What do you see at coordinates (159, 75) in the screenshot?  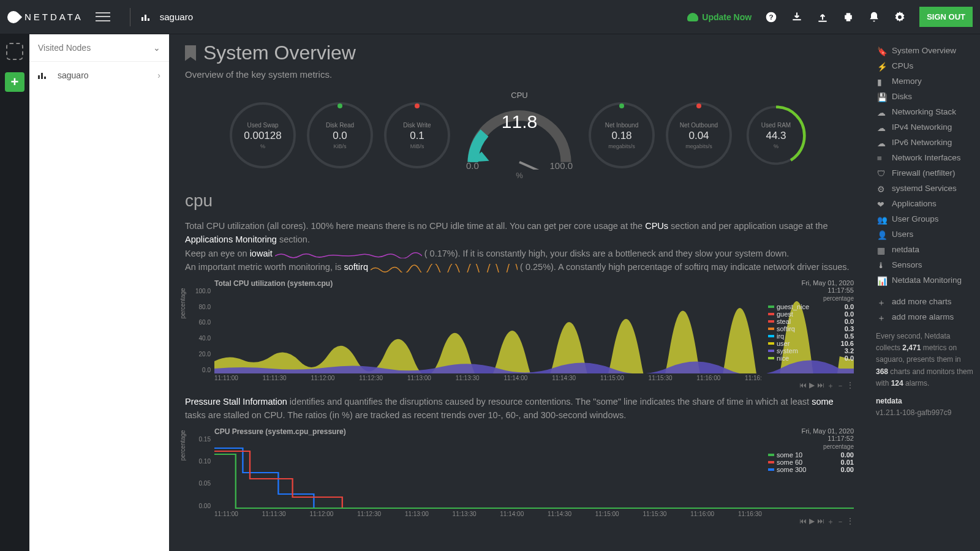 I see `chevron-right-icon: ›` at bounding box center [159, 75].